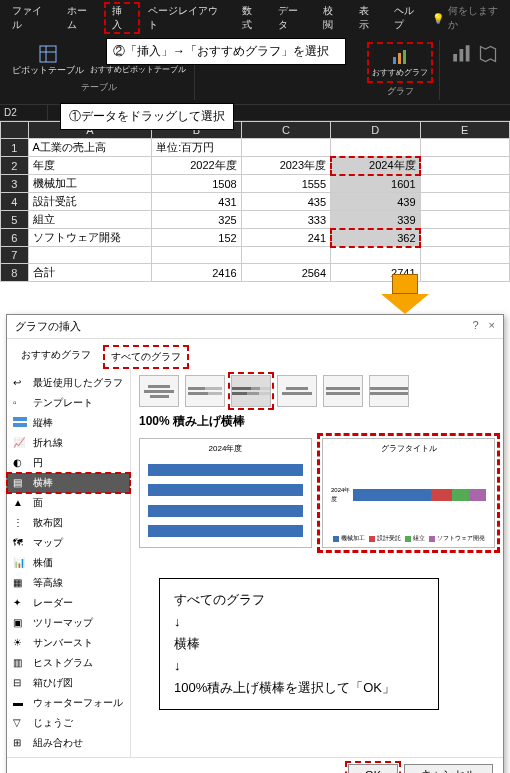 This screenshot has height=773, width=510. Describe the element at coordinates (68, 523) in the screenshot. I see `side-scatter: ⋮散布図` at that location.